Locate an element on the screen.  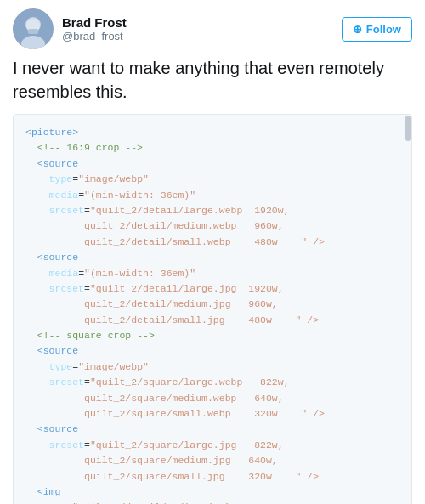
code-line: quilt_2/detail/small.webp 480w " /> is located at coordinates (212, 242).